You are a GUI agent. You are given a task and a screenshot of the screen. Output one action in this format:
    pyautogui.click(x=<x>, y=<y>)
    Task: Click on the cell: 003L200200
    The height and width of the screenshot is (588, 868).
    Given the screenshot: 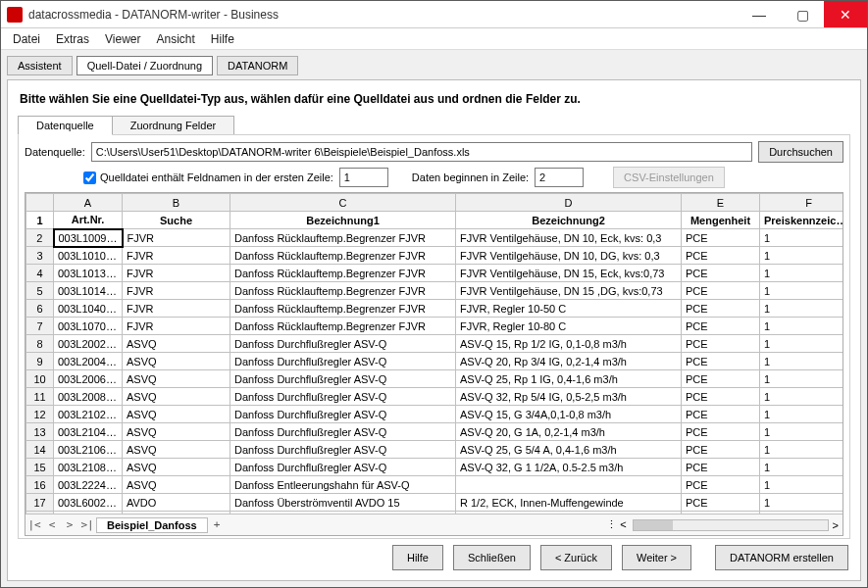 What is the action you would take?
    pyautogui.click(x=88, y=344)
    